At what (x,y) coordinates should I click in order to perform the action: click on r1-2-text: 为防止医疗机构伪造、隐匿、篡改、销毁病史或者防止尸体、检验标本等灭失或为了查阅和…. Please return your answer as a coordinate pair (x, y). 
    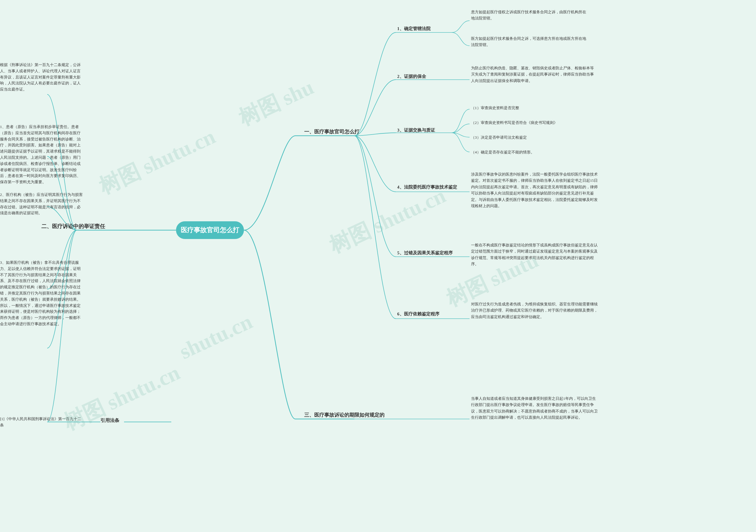
    Looking at the image, I should click on (533, 74).